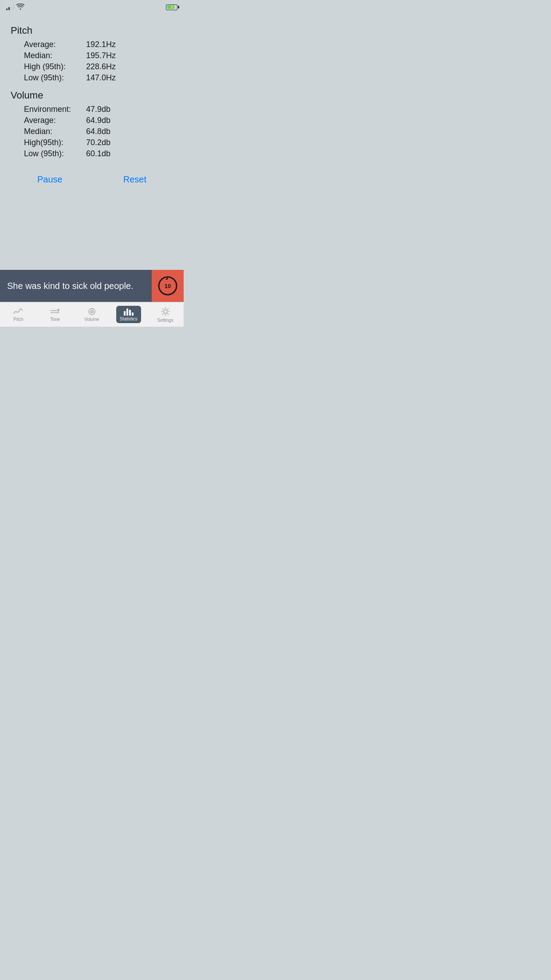 Image resolution: width=551 pixels, height=980 pixels. I want to click on table-row: Average: 192.1Hz, so click(98, 44).